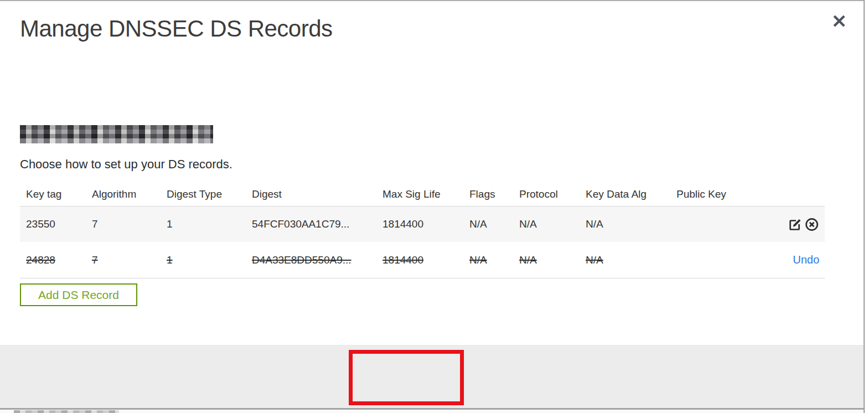  Describe the element at coordinates (777, 260) in the screenshot. I see `row-actions: Undo` at that location.